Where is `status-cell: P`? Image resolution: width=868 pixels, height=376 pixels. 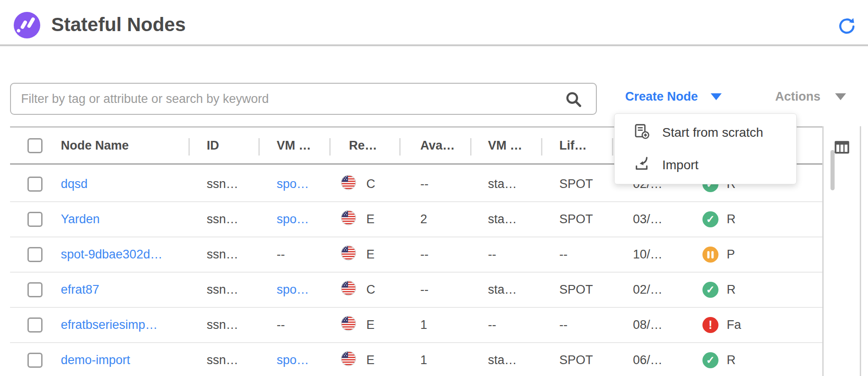
status-cell: P is located at coordinates (753, 254).